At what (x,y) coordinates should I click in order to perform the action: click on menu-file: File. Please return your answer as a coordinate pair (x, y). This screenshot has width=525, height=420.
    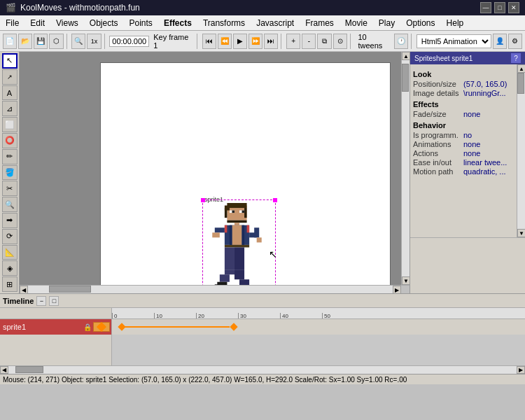
    Looking at the image, I should click on (13, 22).